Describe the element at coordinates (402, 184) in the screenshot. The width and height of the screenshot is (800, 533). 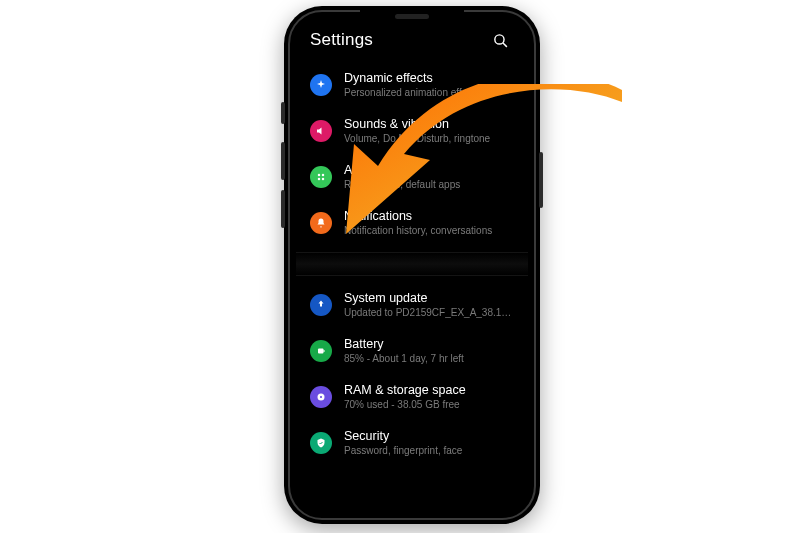
I see `item-subtitle: Recent apps, default apps` at that location.